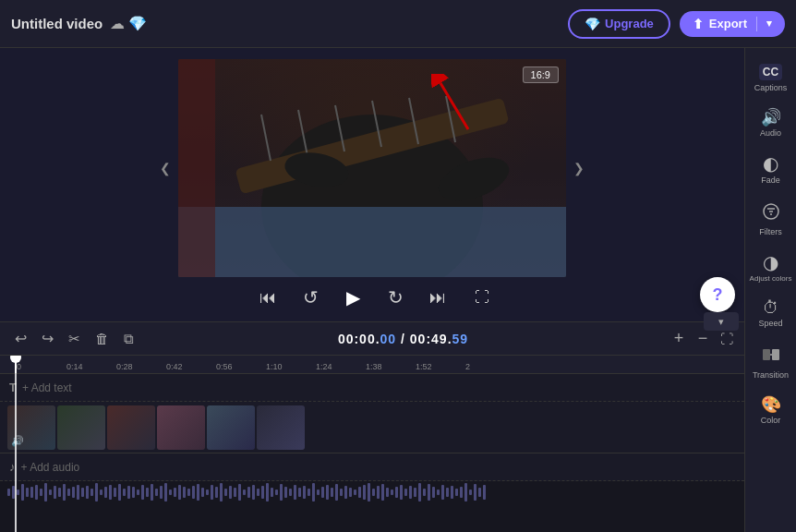 The width and height of the screenshot is (796, 532). What do you see at coordinates (165, 168) in the screenshot?
I see `preview-arrow-left: ❮` at bounding box center [165, 168].